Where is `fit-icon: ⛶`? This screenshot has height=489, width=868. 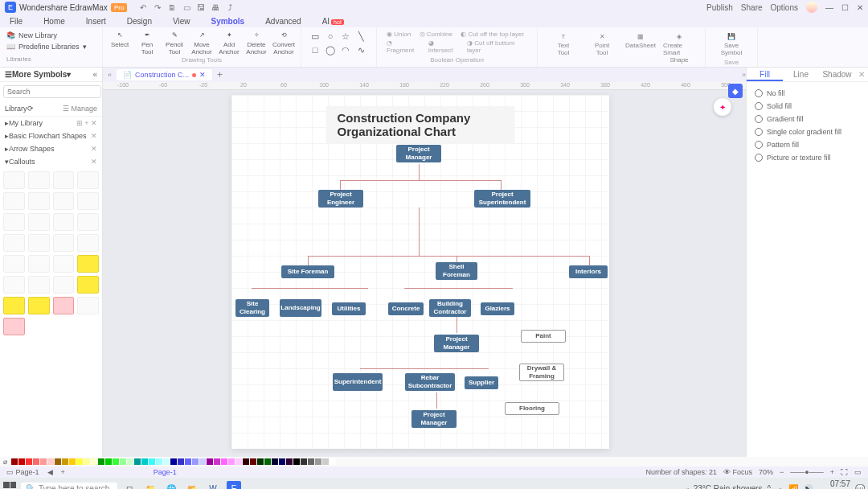 fit-icon: ⛶ is located at coordinates (844, 472).